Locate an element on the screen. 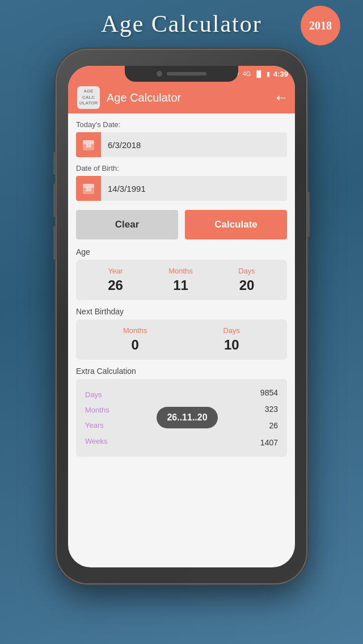  age-result-row: Year 26 Months 11 Days 20 is located at coordinates (182, 280).